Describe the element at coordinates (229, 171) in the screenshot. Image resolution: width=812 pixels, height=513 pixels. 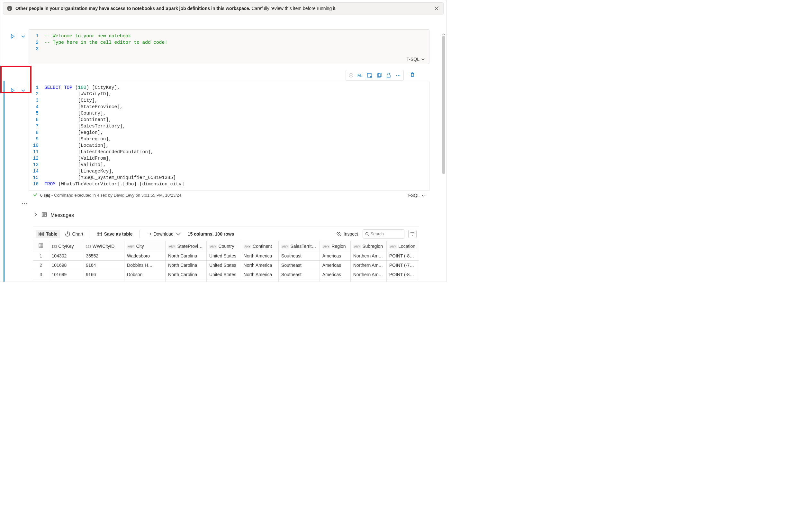
I see `code-line: 14 [LineageKey],` at that location.